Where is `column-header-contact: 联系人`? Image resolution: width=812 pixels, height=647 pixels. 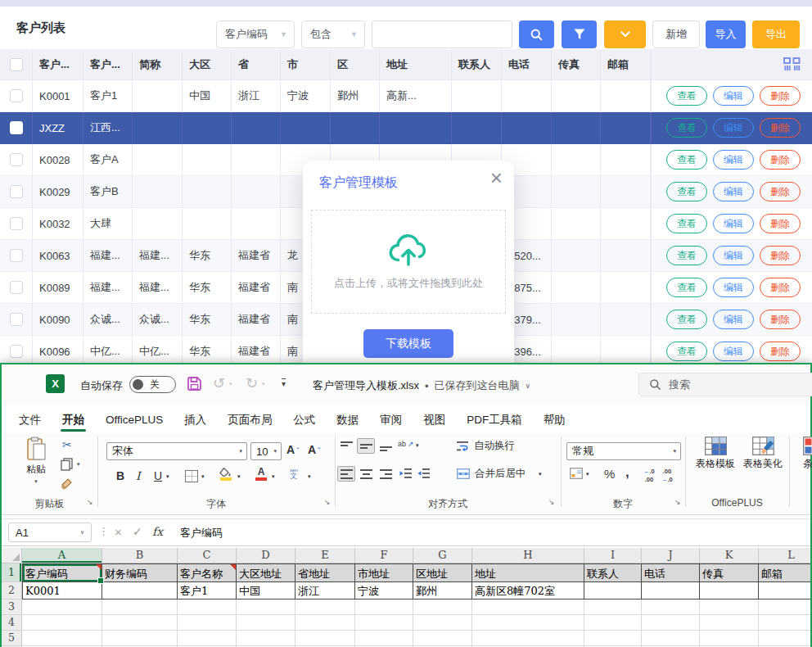 column-header-contact: 联系人 is located at coordinates (476, 64).